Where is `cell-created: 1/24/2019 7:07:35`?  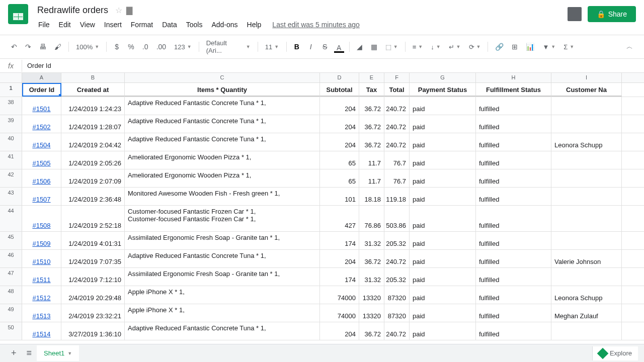
cell-created: 1/24/2019 7:07:35 is located at coordinates (93, 258).